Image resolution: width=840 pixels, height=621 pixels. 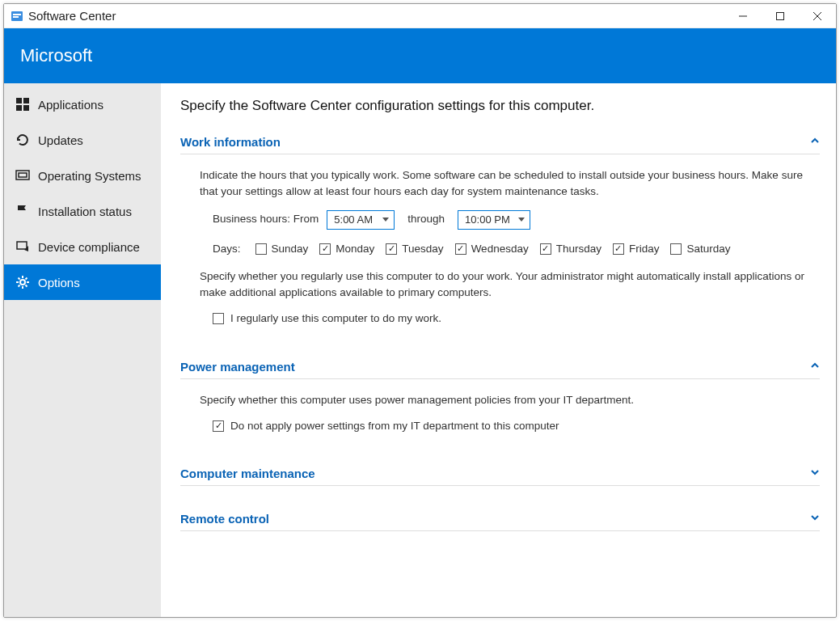 What do you see at coordinates (780, 16) in the screenshot?
I see `maximize-button` at bounding box center [780, 16].